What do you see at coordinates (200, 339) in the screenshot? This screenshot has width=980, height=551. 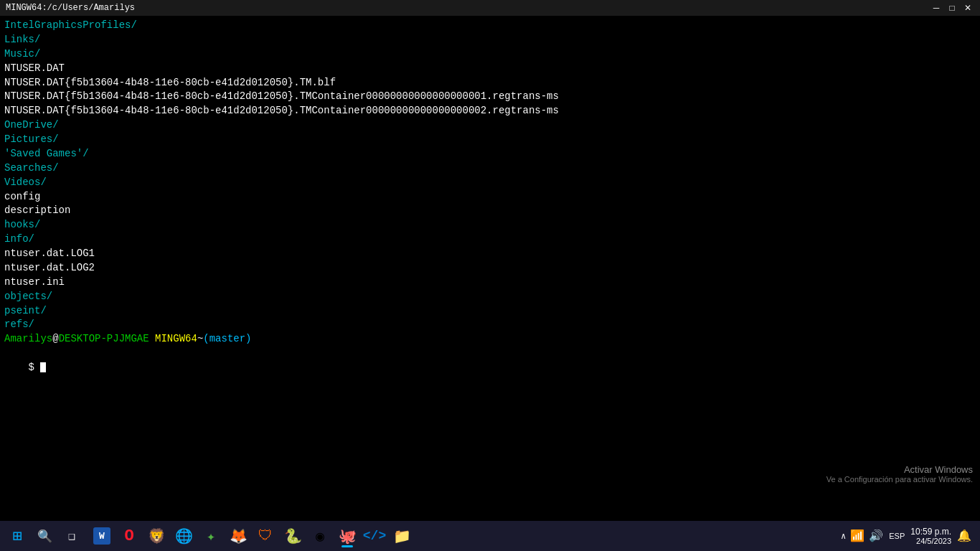 I see `prompt-tilde: ~` at bounding box center [200, 339].